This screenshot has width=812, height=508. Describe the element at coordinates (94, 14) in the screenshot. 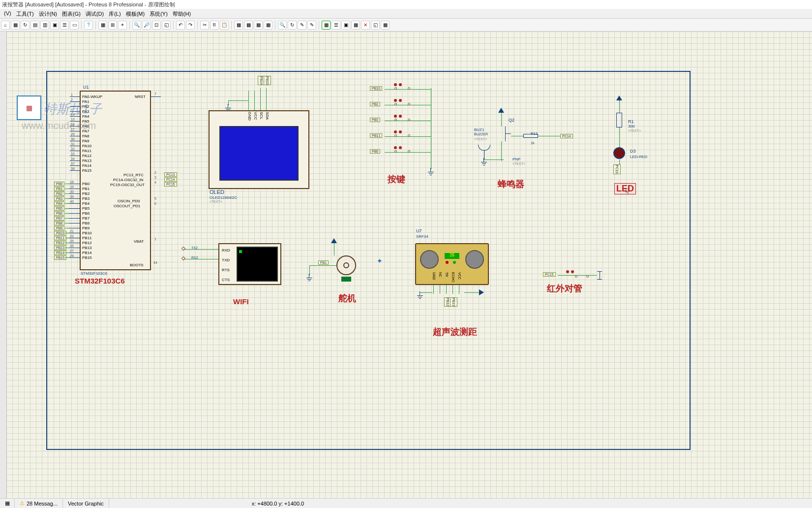

I see `menu-item: 调试(D)` at that location.